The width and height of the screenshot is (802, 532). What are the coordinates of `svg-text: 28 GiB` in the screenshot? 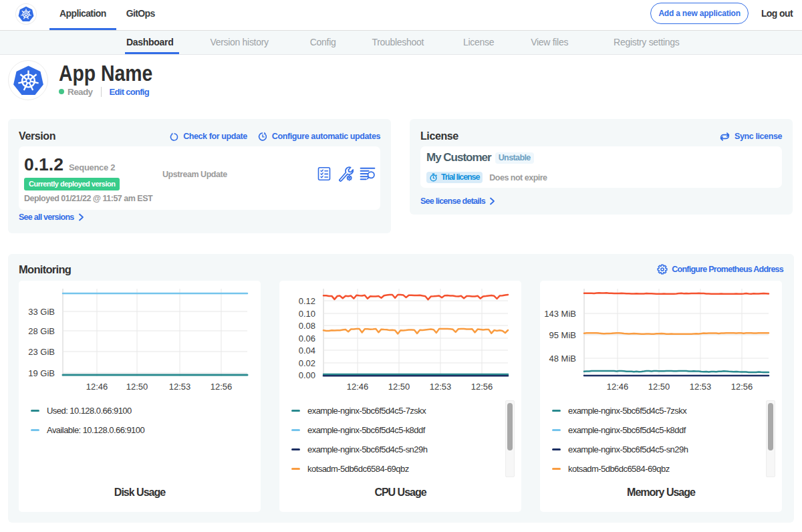 It's located at (41, 331).